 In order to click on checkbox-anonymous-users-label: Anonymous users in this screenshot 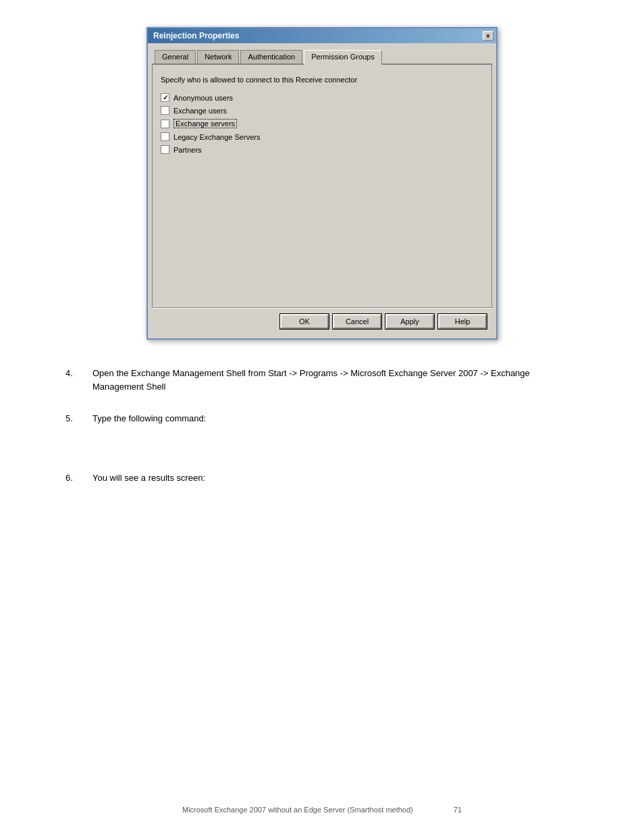, I will do `click(203, 98)`.